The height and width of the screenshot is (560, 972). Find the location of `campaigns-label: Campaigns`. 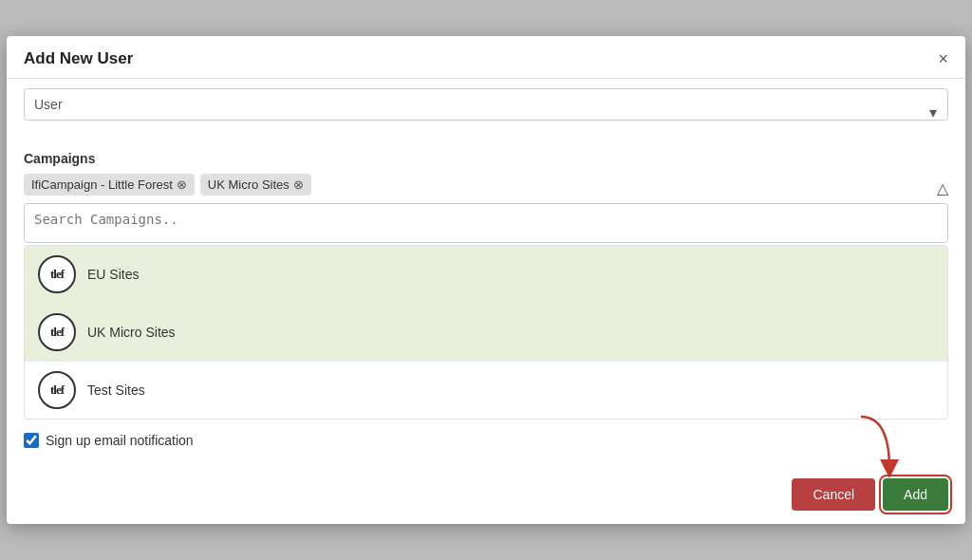

campaigns-label: Campaigns is located at coordinates (486, 159).